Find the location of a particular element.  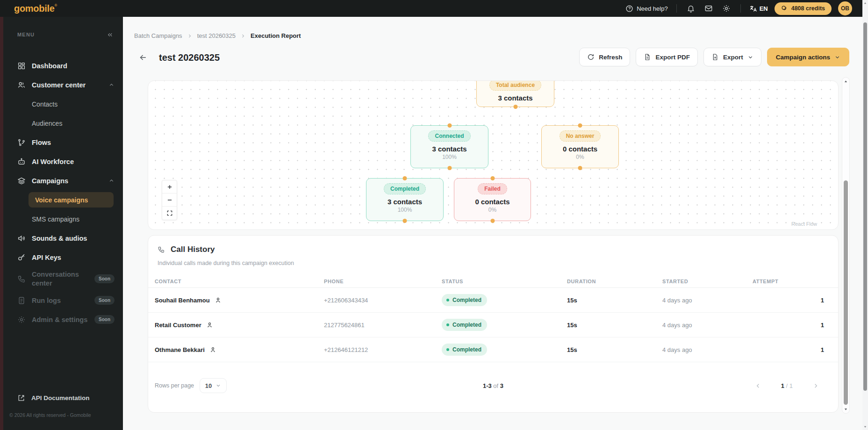

export-button: Export is located at coordinates (732, 57).